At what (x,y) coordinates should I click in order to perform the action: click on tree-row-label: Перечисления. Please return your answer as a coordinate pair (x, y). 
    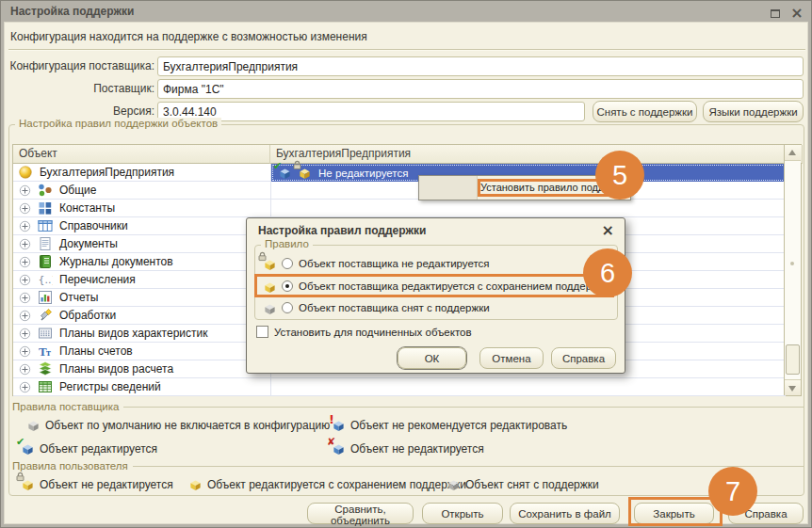
    Looking at the image, I should click on (98, 280).